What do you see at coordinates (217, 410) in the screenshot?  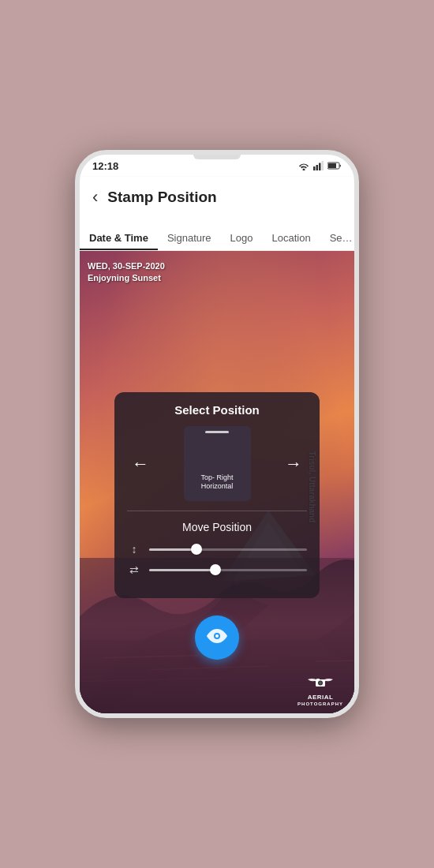 I see `panel-title: Select Position` at bounding box center [217, 410].